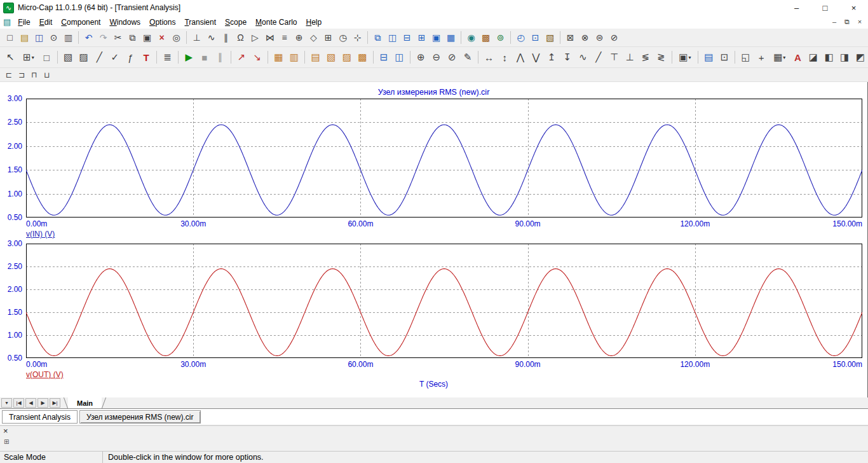 The image size is (868, 463). I want to click on settings-icon: ⊜, so click(600, 38).